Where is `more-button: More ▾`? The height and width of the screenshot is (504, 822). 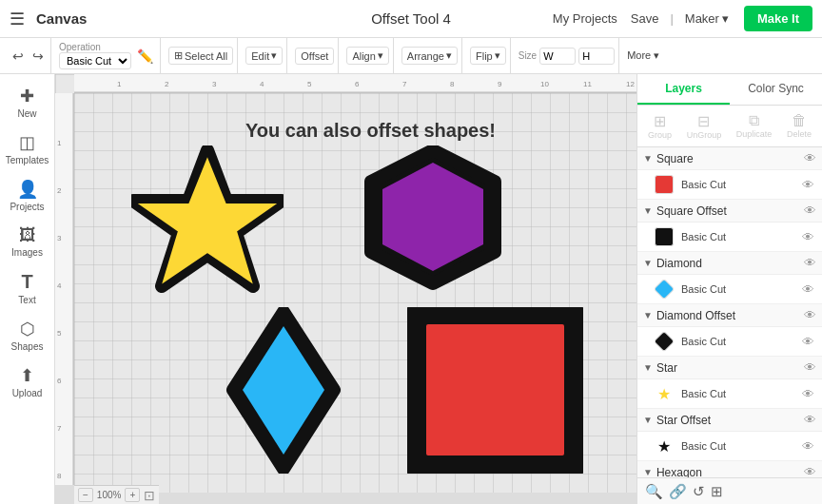 more-button: More ▾ is located at coordinates (643, 55).